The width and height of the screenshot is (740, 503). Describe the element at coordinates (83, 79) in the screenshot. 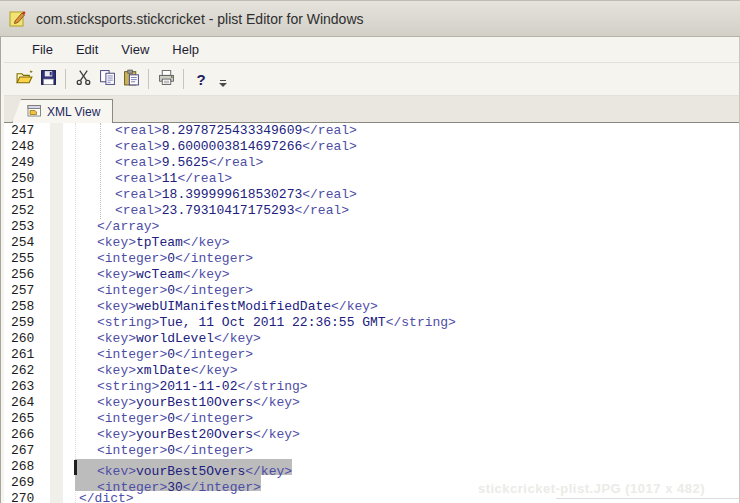

I see `cut-button` at that location.